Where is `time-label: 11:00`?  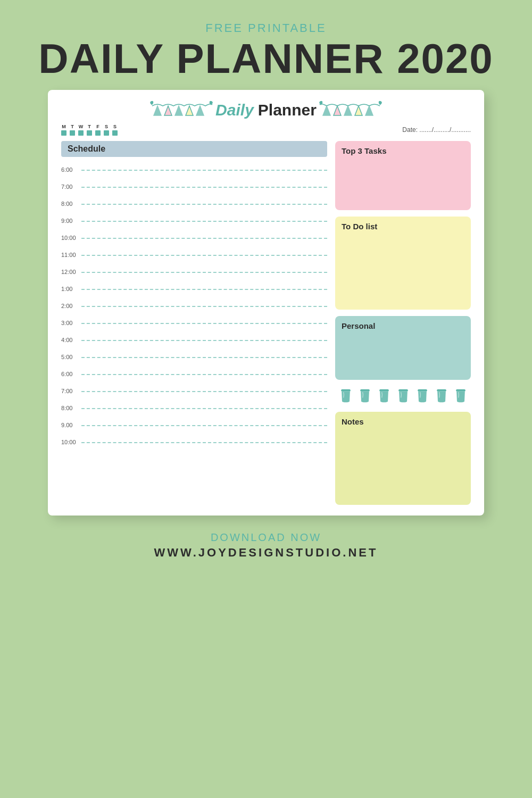
time-label: 11:00 is located at coordinates (71, 255).